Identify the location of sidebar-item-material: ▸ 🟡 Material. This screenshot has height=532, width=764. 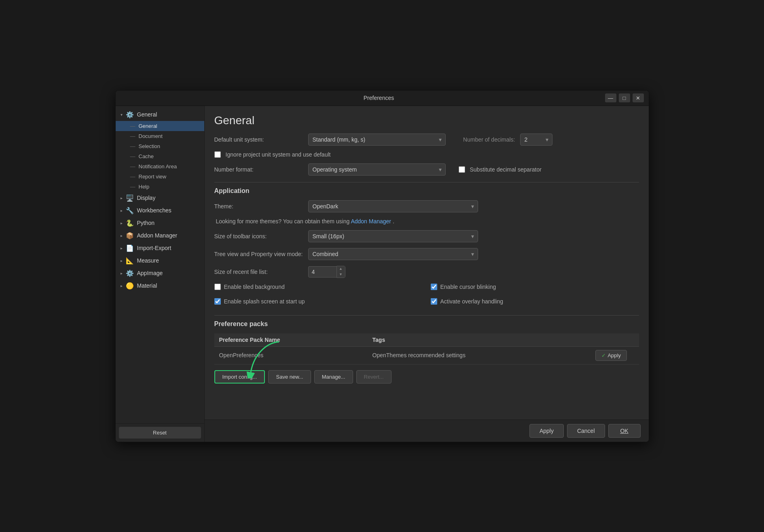
(160, 286).